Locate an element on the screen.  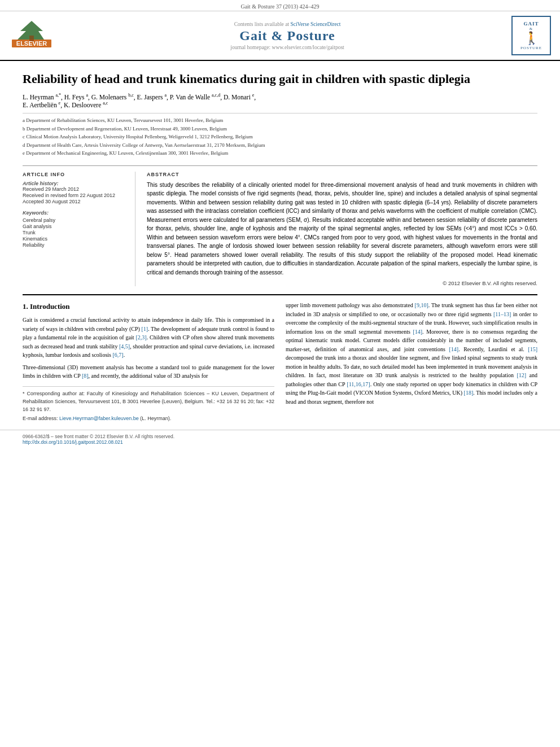
ref-67-link: [6,7] is located at coordinates (117, 355).